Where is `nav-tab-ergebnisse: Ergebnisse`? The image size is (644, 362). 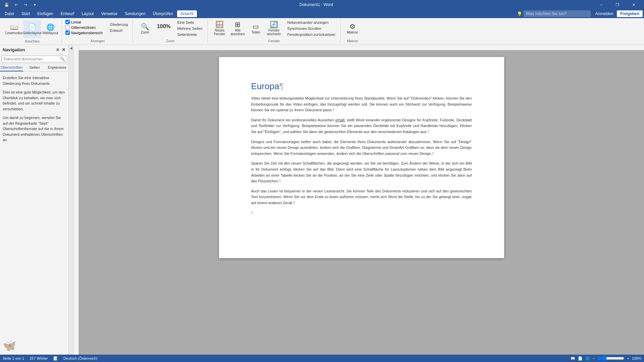
nav-tab-ergebnisse: Ergebnisse is located at coordinates (57, 68).